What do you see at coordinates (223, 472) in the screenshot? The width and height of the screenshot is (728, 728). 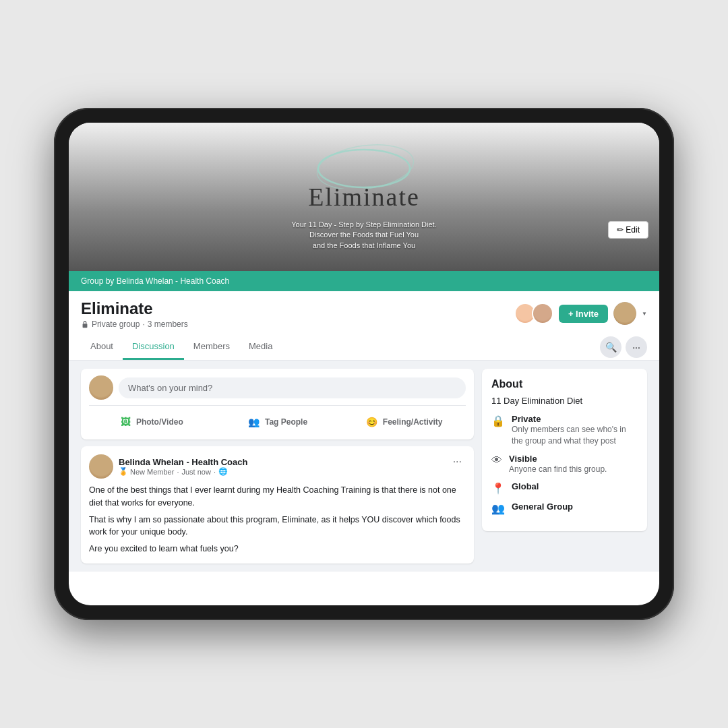 I see `post-visibility-icon: 🌐` at bounding box center [223, 472].